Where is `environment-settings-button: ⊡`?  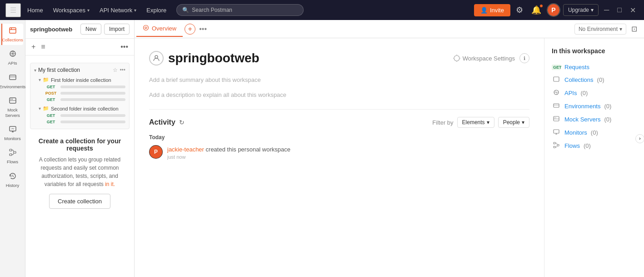
environment-settings-button: ⊡ is located at coordinates (634, 29).